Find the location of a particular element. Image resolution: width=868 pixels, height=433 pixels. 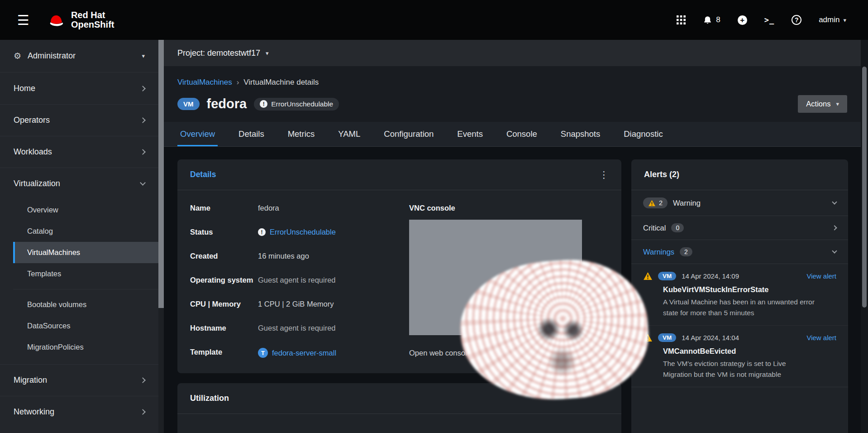

help-button: ? is located at coordinates (796, 20).